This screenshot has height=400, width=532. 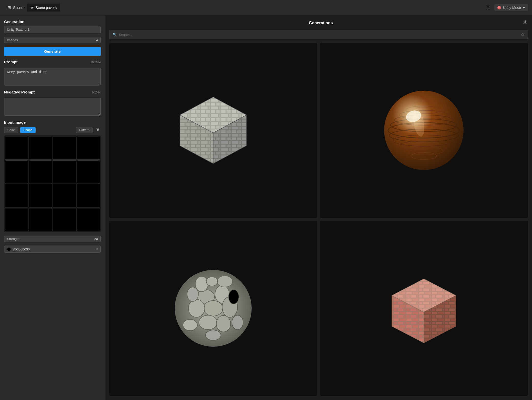 I want to click on trash-button, so click(x=98, y=130).